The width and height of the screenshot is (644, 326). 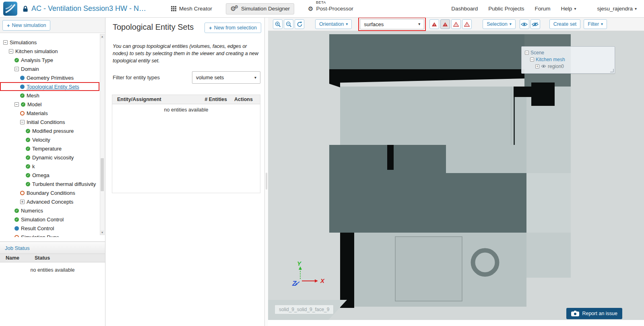 I want to click on report-issue-label: Report an issue, so click(x=600, y=314).